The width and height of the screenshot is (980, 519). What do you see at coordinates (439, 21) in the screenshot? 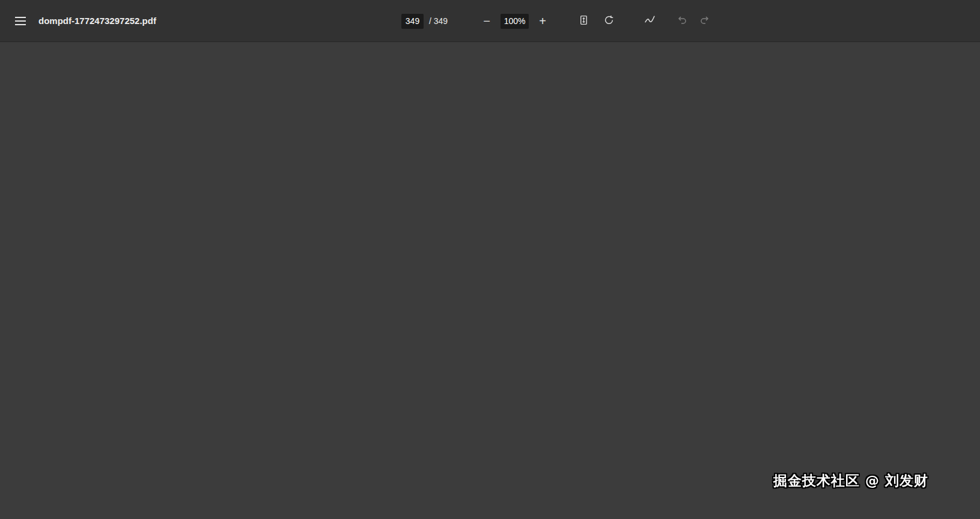
I see `page-total-label: / 349` at bounding box center [439, 21].